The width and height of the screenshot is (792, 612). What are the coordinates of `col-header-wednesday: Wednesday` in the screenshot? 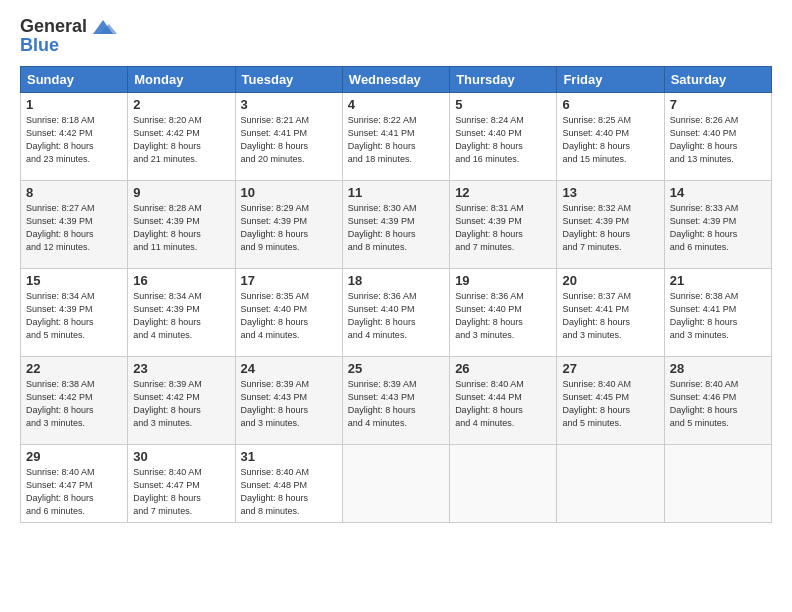 It's located at (396, 79).